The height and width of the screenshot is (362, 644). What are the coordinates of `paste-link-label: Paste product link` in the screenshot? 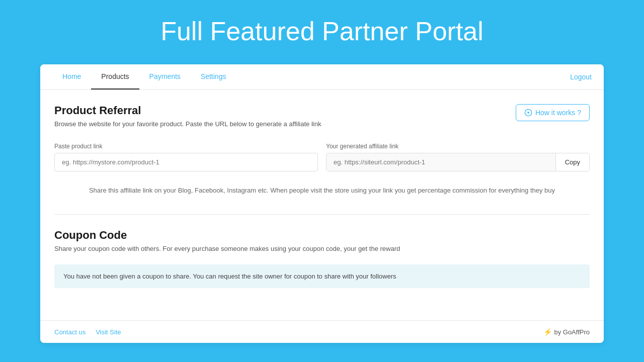 It's located at (186, 146).